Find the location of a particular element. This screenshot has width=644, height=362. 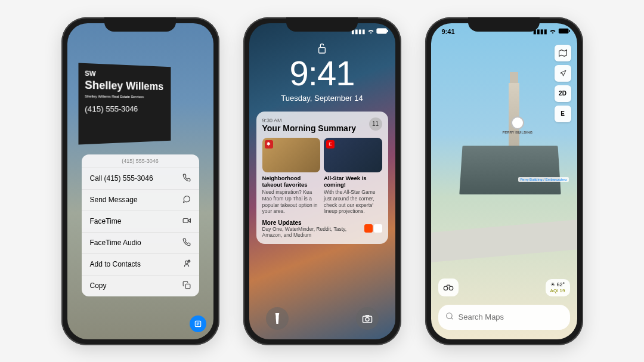

menu-item-facetime-audio: FaceTime Audio is located at coordinates (141, 243).